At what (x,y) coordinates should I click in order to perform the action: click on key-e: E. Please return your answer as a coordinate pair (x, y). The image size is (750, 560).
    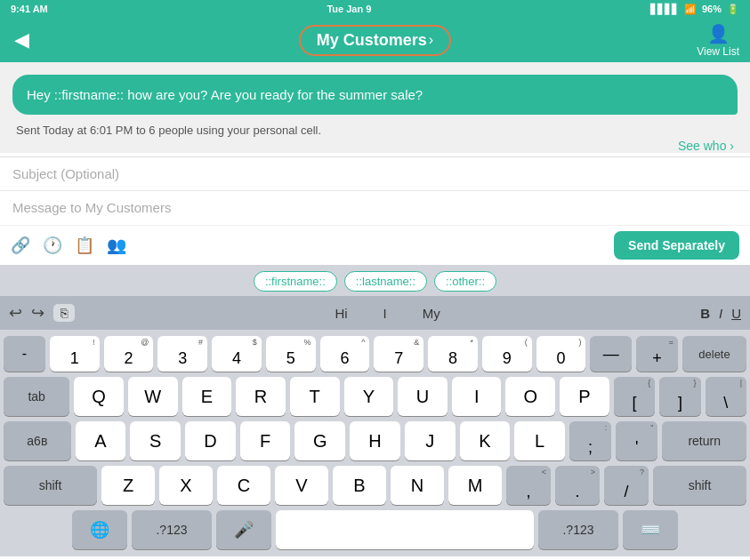
    Looking at the image, I should click on (207, 396).